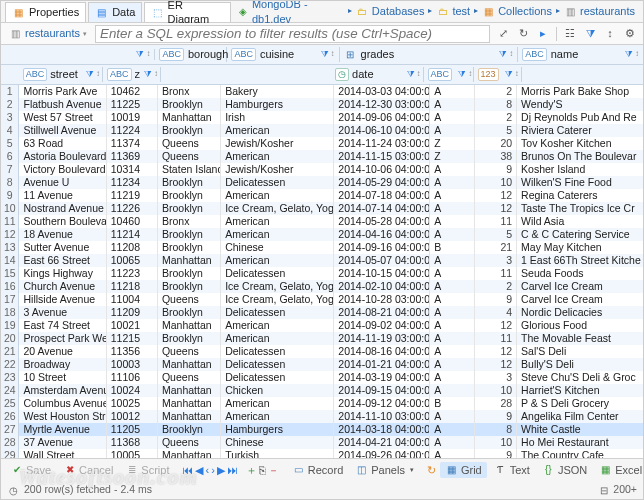  What do you see at coordinates (580, 326) in the screenshot?
I see `cell-name: Glorious Food` at bounding box center [580, 326].